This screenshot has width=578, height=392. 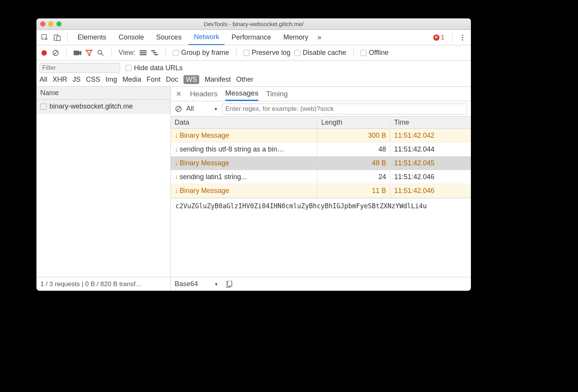 I want to click on filter-other: Other, so click(x=245, y=80).